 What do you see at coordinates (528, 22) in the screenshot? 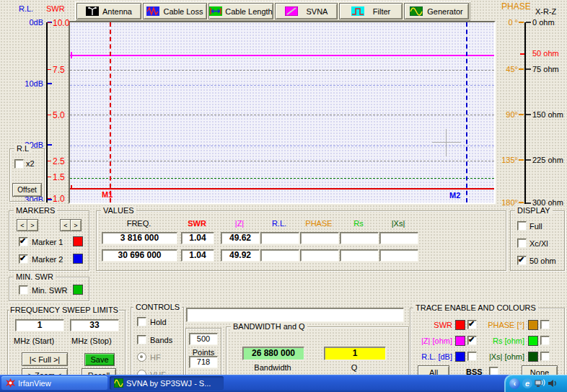
I see `ohm-tick` at bounding box center [528, 22].